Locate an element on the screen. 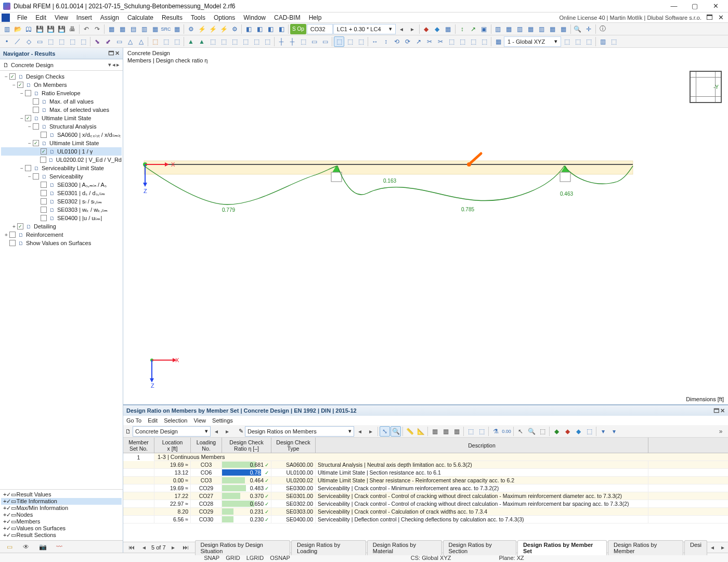 The height and width of the screenshot is (562, 728). k7-icon: ⬚ is located at coordinates (350, 42).